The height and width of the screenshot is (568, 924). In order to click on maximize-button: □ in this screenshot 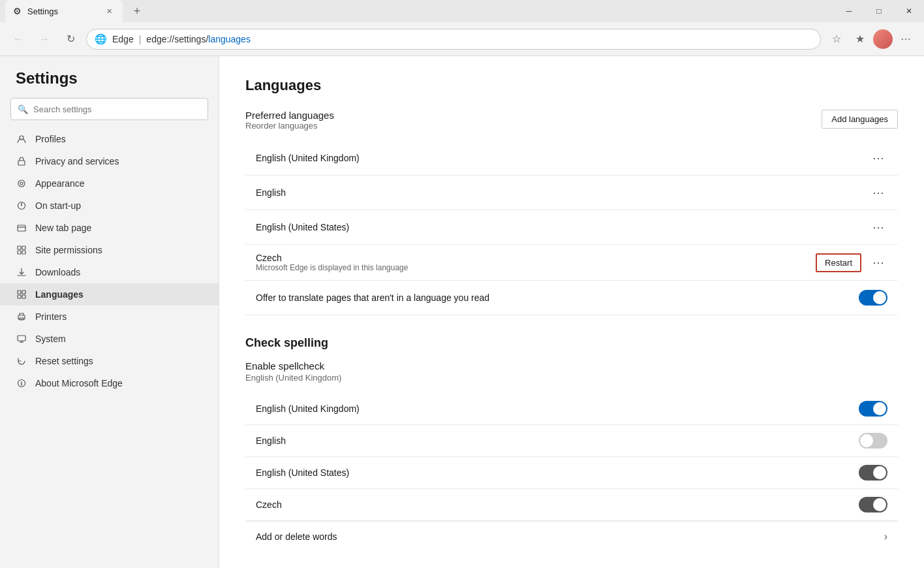, I will do `click(879, 11)`.